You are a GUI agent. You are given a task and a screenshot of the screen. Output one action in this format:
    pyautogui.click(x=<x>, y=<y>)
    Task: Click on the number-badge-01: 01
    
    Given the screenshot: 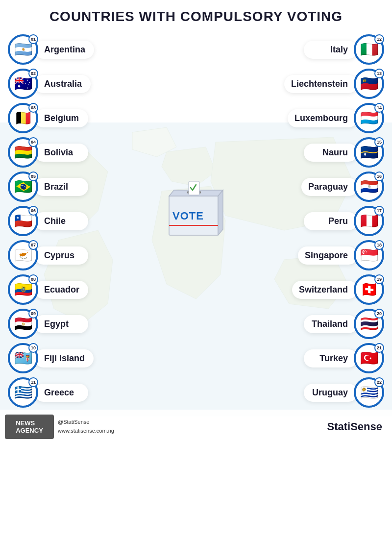 What is the action you would take?
    pyautogui.click(x=33, y=39)
    